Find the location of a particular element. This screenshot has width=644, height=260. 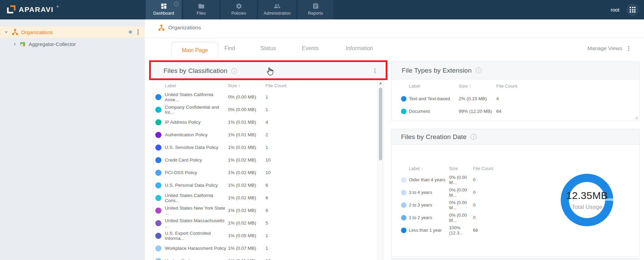

vertical-scrollbar is located at coordinates (380, 170).